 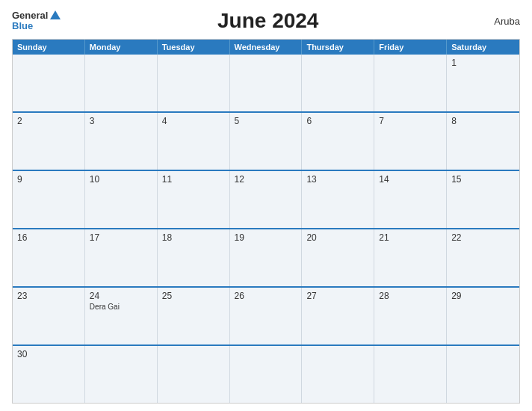 What do you see at coordinates (22, 26) in the screenshot?
I see `logo-blue-text: Blue` at bounding box center [22, 26].